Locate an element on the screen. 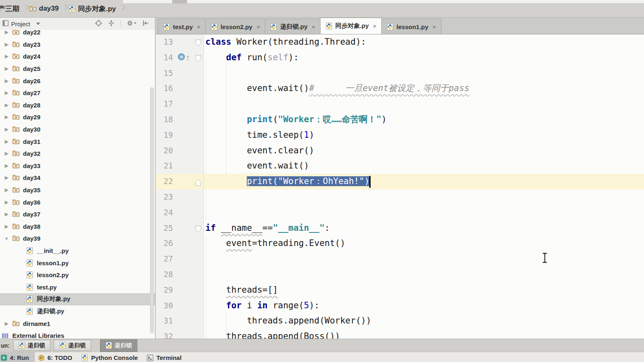  hide-button is located at coordinates (146, 24).